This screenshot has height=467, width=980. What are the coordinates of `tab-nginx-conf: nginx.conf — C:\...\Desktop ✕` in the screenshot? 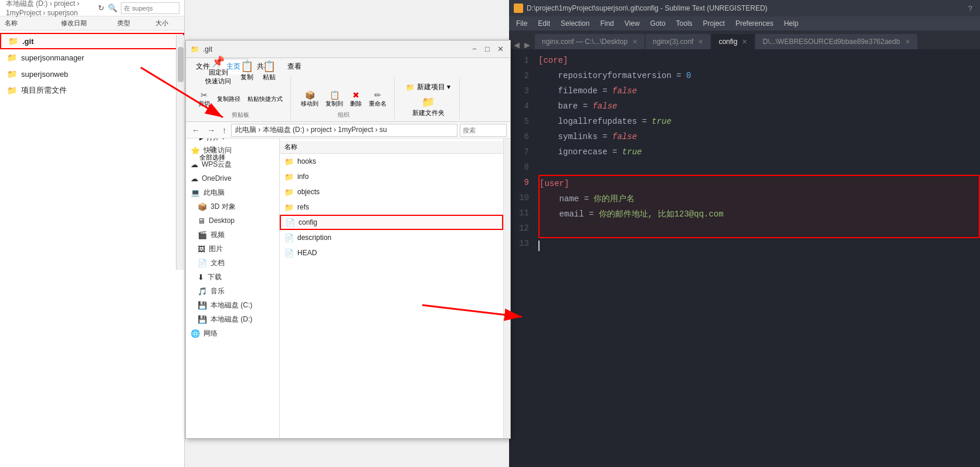 It's located at (590, 42).